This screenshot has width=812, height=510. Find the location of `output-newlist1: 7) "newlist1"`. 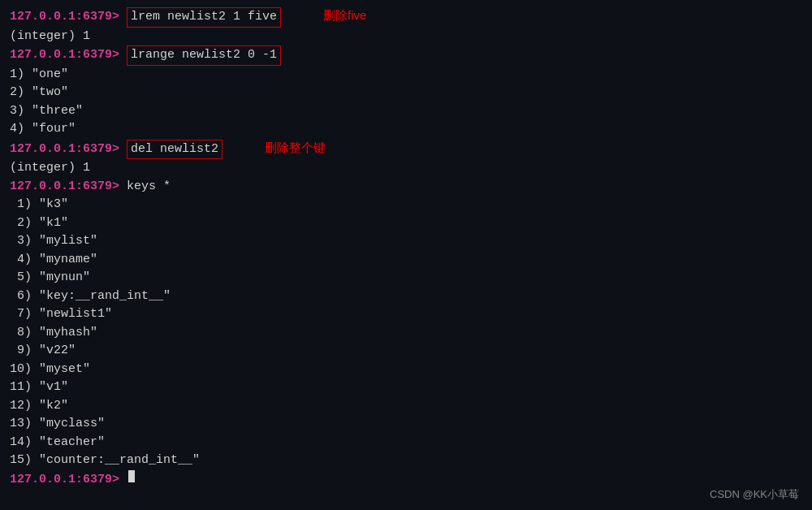

output-newlist1: 7) "newlist1" is located at coordinates (61, 315).